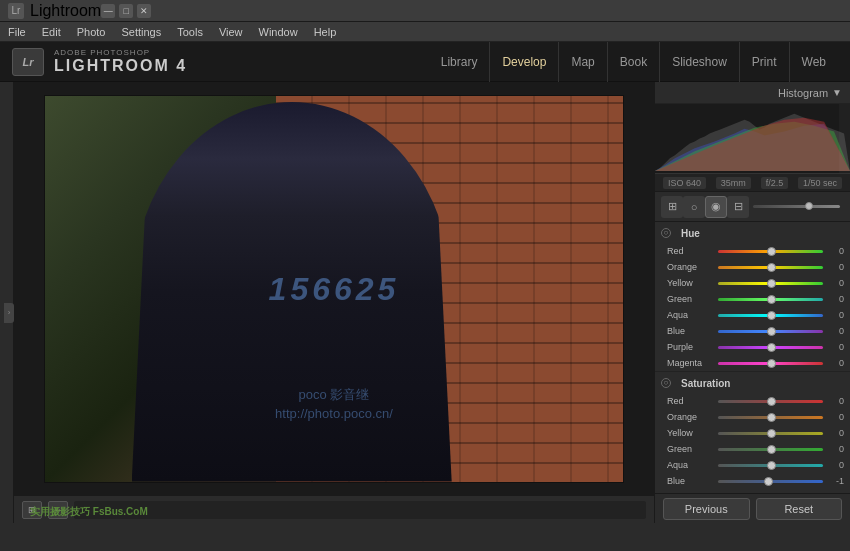 This screenshot has width=850, height=551. Describe the element at coordinates (460, 62) in the screenshot. I see `nav-library: Library` at that location.